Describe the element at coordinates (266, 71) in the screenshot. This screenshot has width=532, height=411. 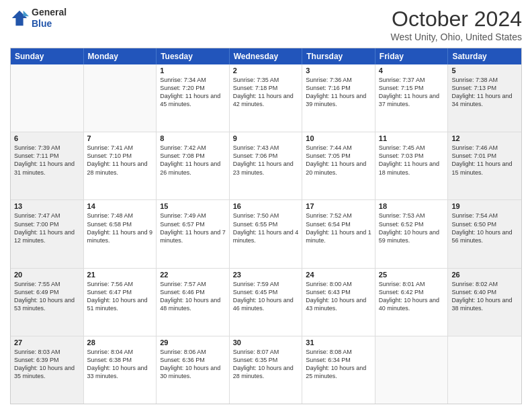
I see `day-number: 2` at that location.